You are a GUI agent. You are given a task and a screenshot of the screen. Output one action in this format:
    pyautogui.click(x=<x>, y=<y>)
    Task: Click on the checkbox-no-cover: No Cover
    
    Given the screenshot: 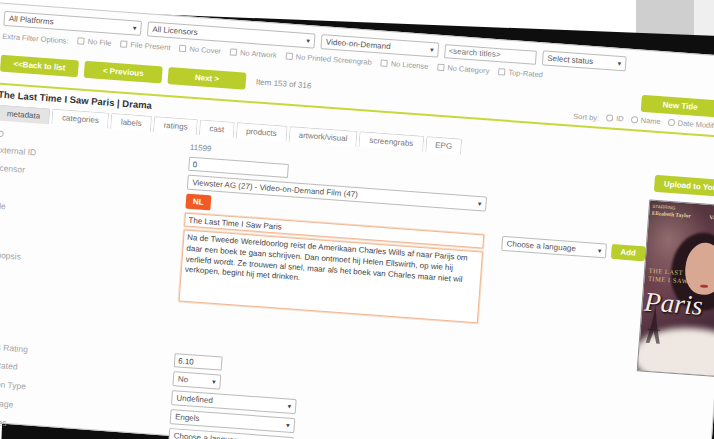 What is the action you would take?
    pyautogui.click(x=200, y=50)
    